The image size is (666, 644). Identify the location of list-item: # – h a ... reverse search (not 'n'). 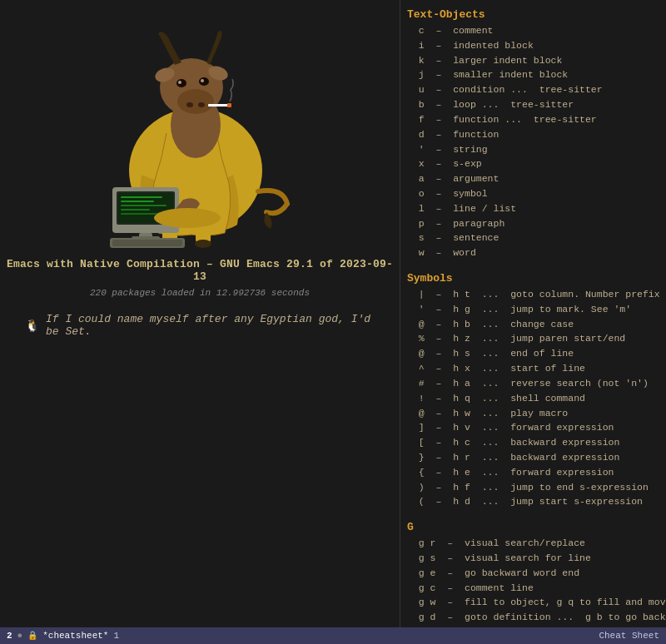
(533, 384).